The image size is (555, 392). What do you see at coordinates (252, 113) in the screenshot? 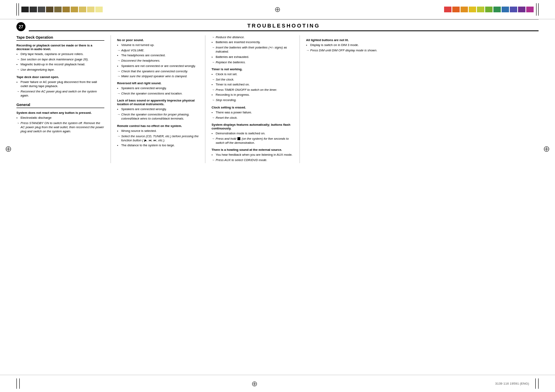
I see `list-item: There was a power failure.` at bounding box center [252, 113].